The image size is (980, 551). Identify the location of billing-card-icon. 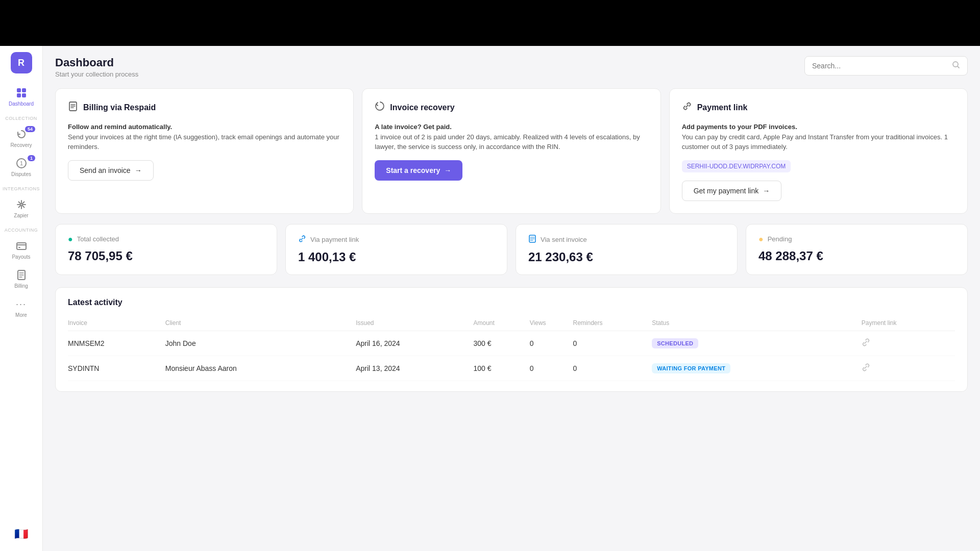
(73, 107).